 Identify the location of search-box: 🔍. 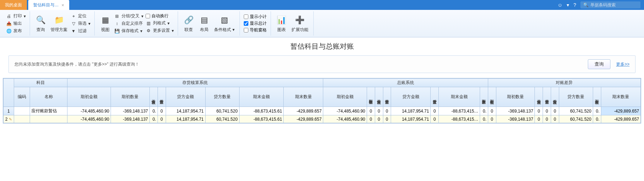
(610, 5).